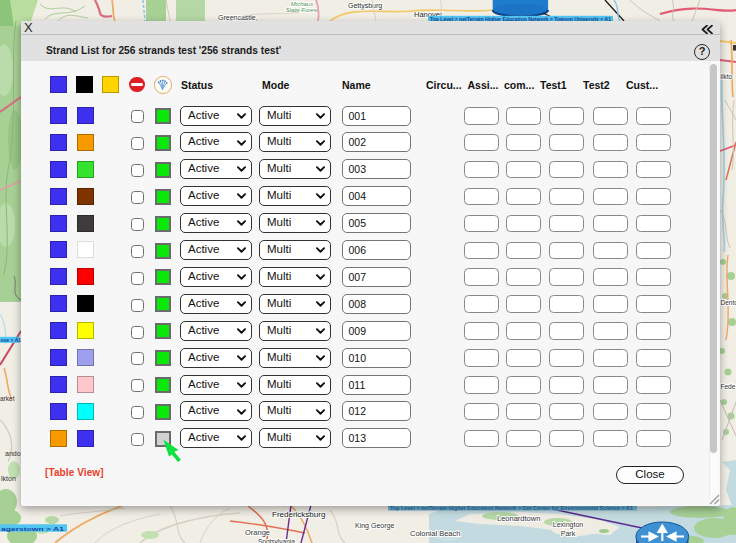 Image resolution: width=736 pixels, height=543 pixels. I want to click on svg-text: arket, so click(8, 398).